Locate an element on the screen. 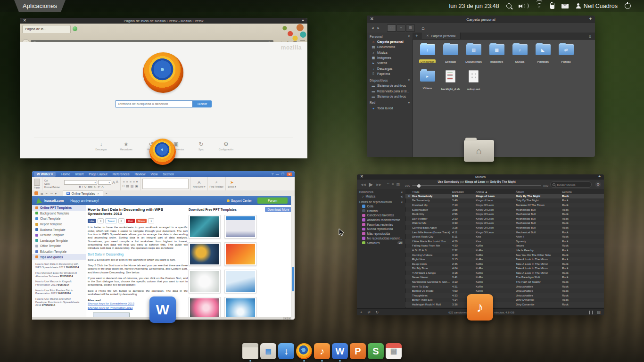  sidebar-item: ♪ Música is located at coordinates (389, 53).